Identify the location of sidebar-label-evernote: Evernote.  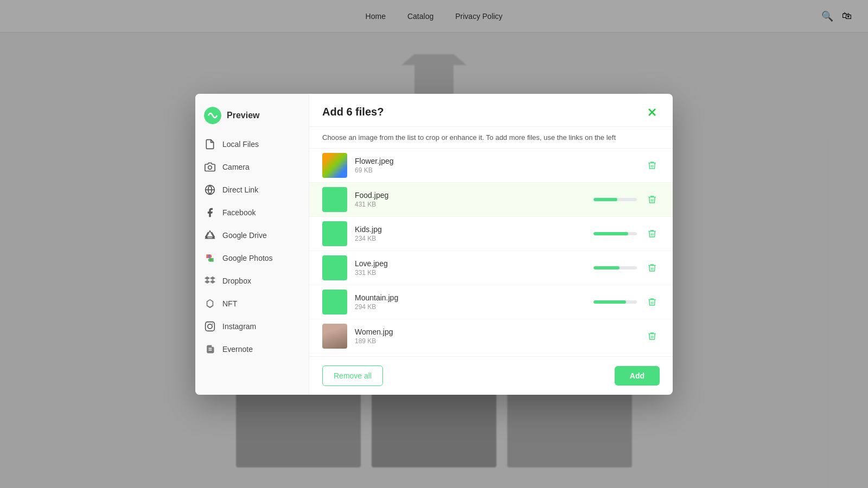
(238, 349).